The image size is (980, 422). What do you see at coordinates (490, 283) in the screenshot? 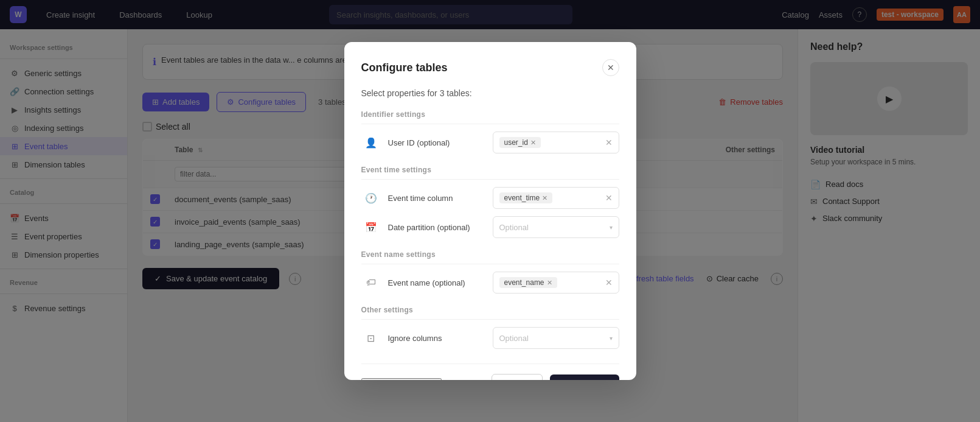
I see `event-name-row: 🏷 Event name (optional) event_name ✕ ✕` at bounding box center [490, 283].